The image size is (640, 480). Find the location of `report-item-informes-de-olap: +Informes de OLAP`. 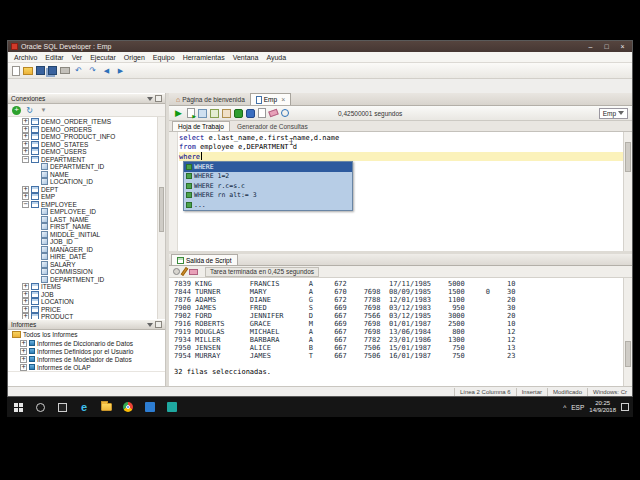

report-item-informes-de-olap: +Informes de OLAP is located at coordinates (86, 367).